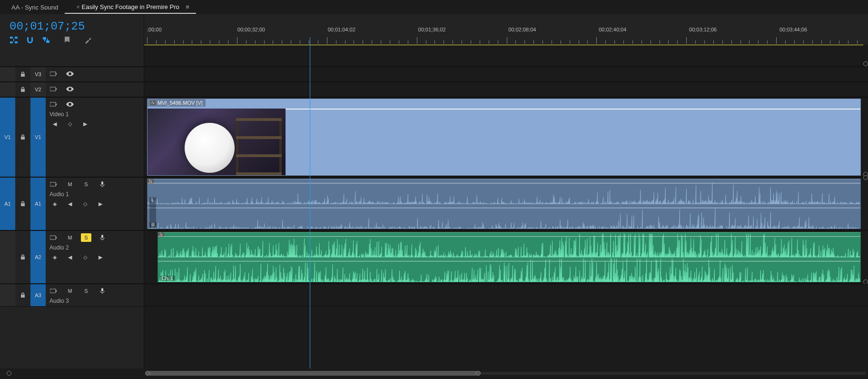 The image size is (868, 379). I want to click on track-row-a2: fx Ch. 1, so click(506, 257).